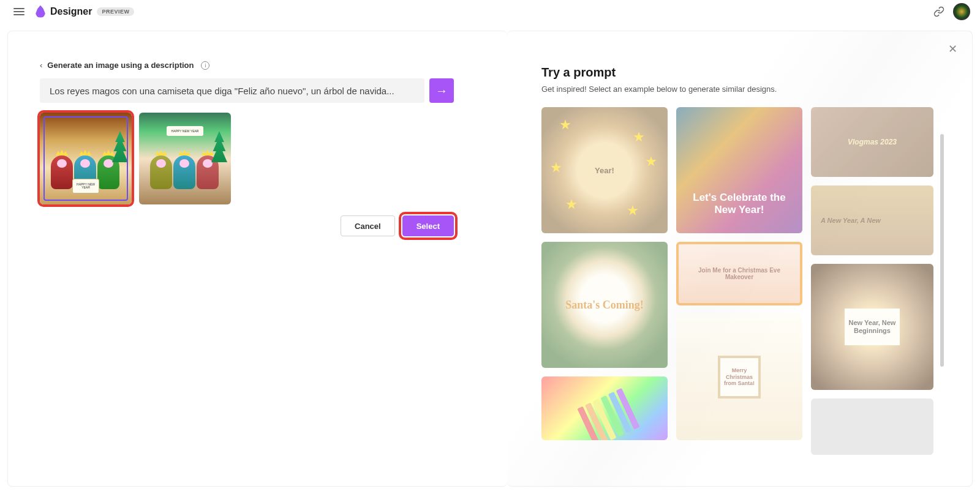 This screenshot has height=494, width=980. I want to click on menu-icon, so click(19, 12).